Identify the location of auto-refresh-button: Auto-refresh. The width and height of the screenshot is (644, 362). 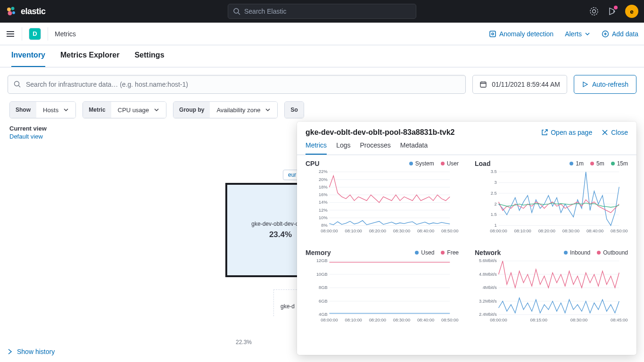
(605, 84).